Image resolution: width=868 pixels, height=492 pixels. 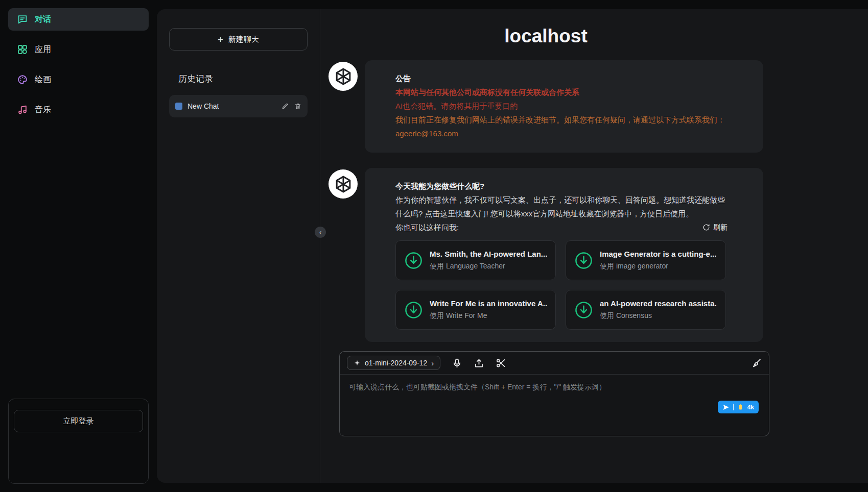 What do you see at coordinates (546, 36) in the screenshot?
I see `page-title: localhost` at bounding box center [546, 36].